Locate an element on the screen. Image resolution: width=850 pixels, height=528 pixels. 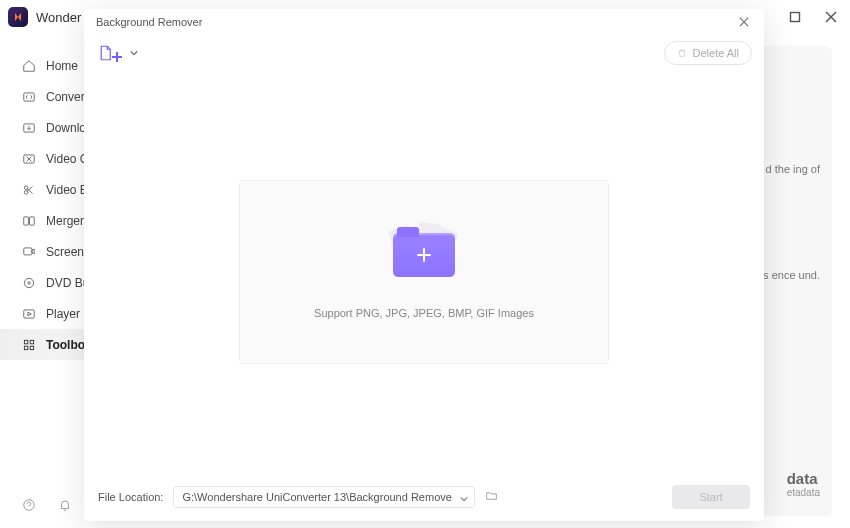
sidebar-item-converter: Converter is located at coordinates (42, 96).